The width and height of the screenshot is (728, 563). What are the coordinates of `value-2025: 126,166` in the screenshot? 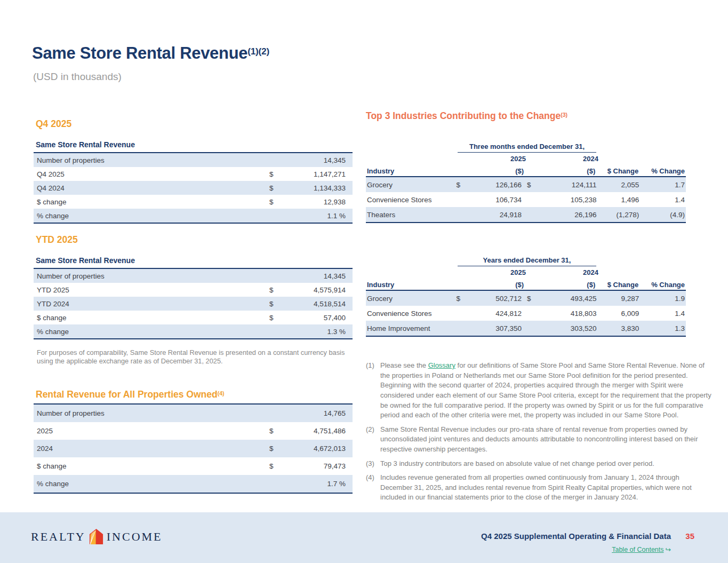 It's located at (495, 185).